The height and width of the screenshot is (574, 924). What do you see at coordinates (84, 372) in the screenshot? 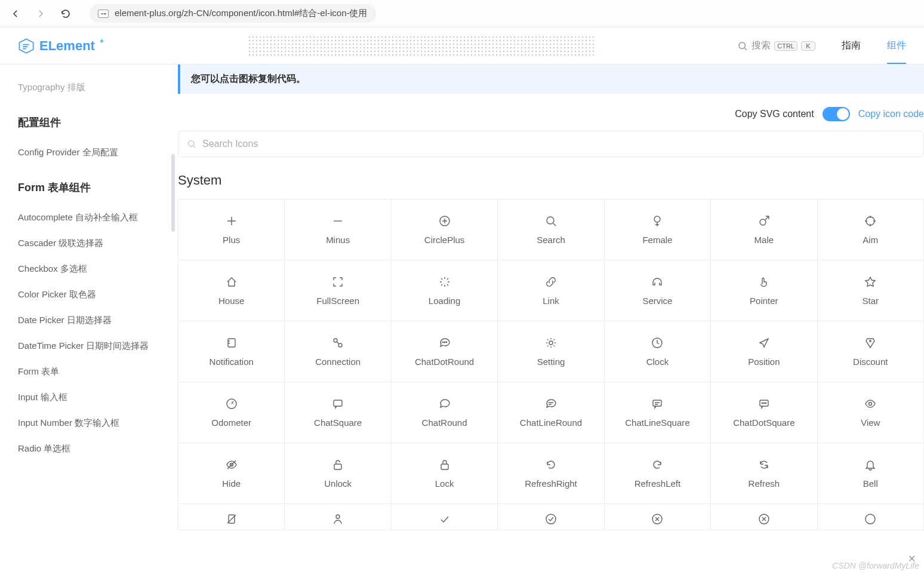
I see `sidebar-item: Form 表单` at bounding box center [84, 372].